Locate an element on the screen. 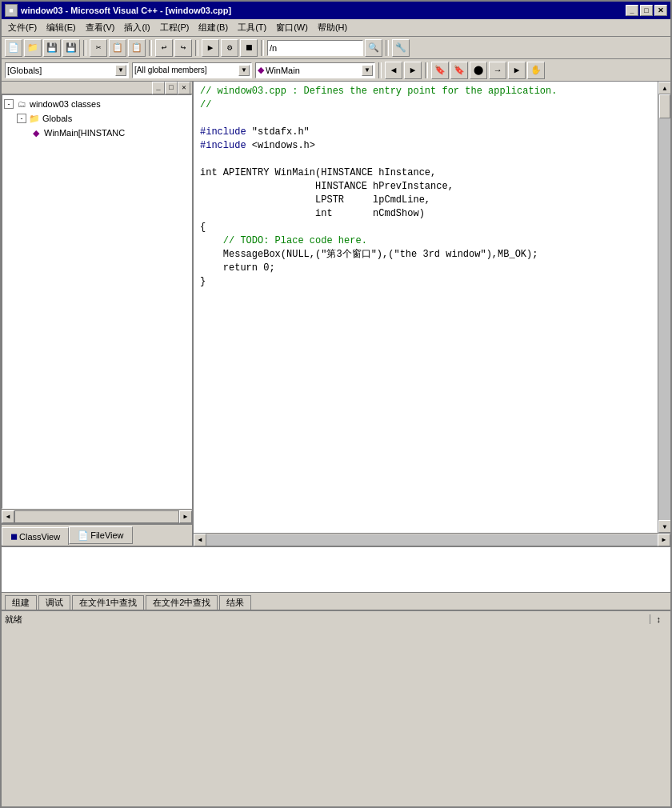 This screenshot has height=808, width=672. sep5 is located at coordinates (387, 48).